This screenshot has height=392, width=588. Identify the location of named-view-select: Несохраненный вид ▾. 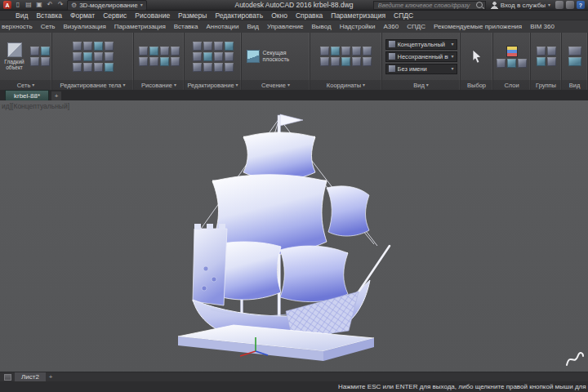
(421, 57).